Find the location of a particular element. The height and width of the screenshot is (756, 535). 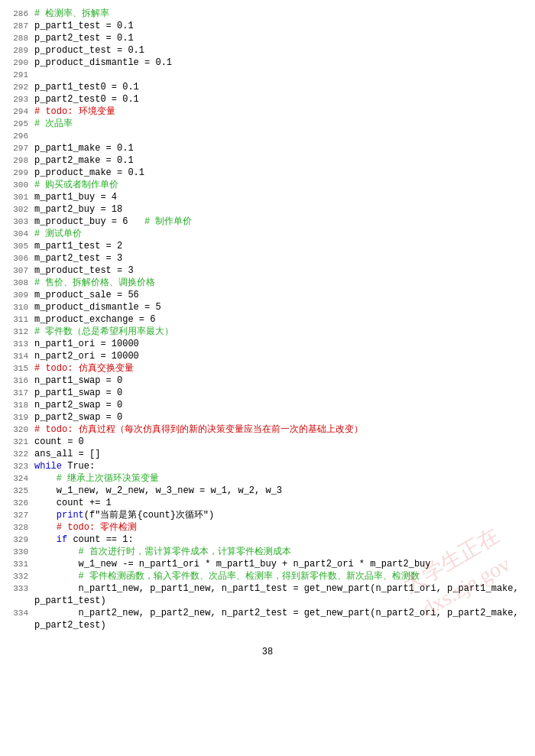

code-line: 299p_product_make = 0.1 is located at coordinates (268, 173).